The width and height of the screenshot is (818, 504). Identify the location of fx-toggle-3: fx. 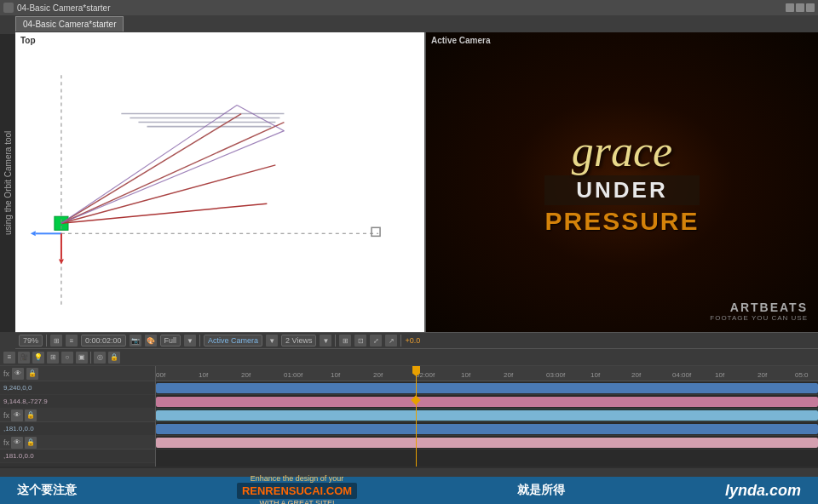
(7, 415).